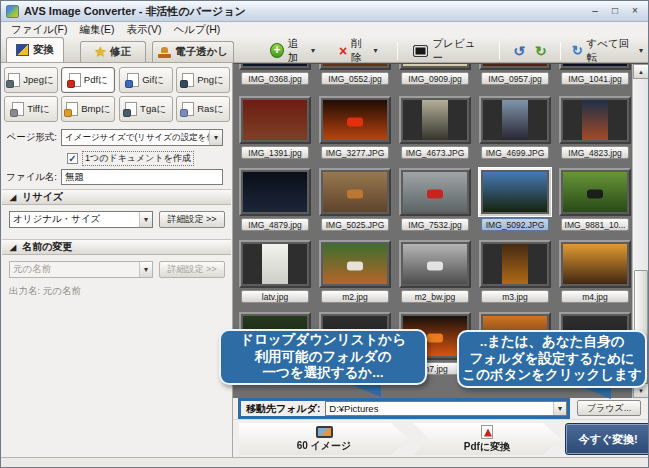 The height and width of the screenshot is (468, 649). I want to click on thumbnail-label: latv.jpg, so click(275, 296).